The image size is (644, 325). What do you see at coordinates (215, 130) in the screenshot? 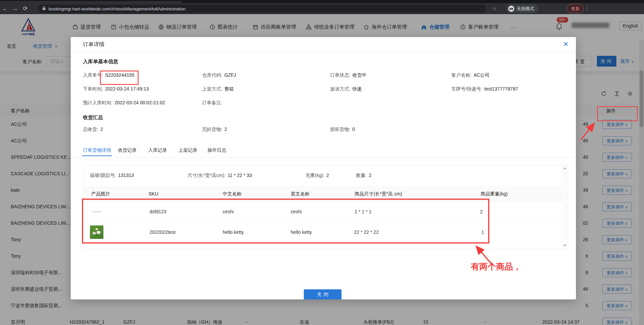
I see `summary-intact-goods: 完好货物:2` at bounding box center [215, 130].